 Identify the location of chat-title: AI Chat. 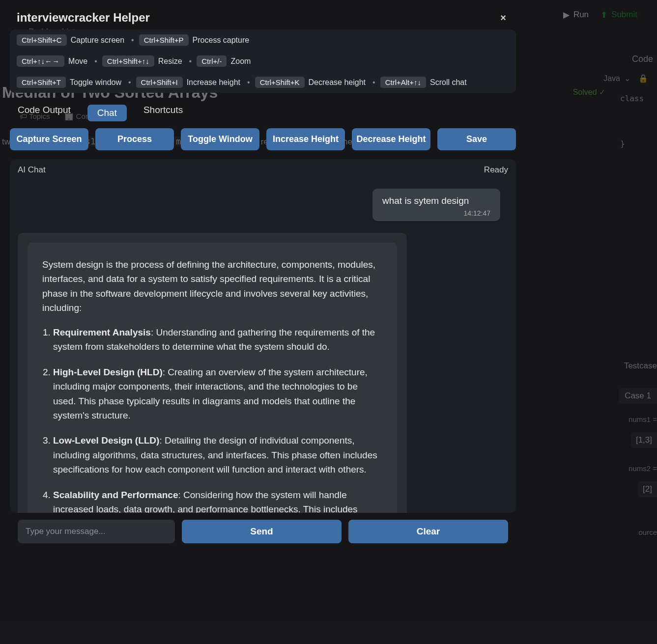
(31, 170).